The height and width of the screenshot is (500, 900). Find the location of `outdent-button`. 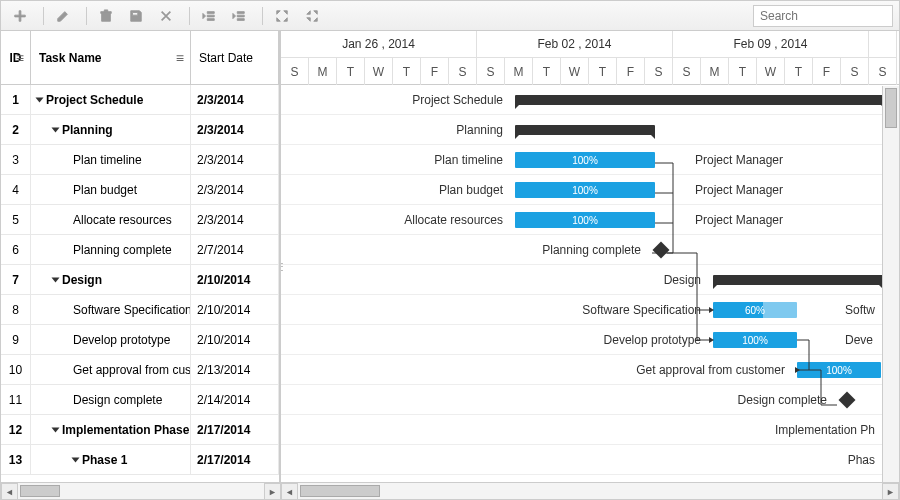

outdent-button is located at coordinates (209, 16).